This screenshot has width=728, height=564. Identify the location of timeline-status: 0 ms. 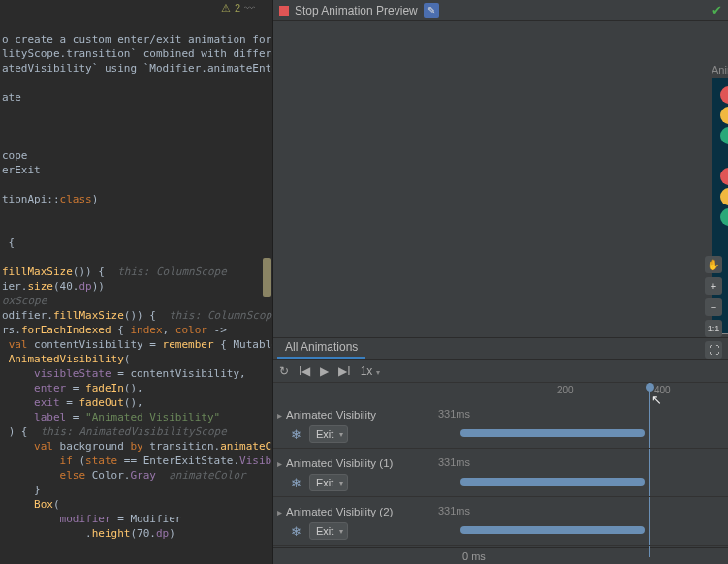
(500, 555).